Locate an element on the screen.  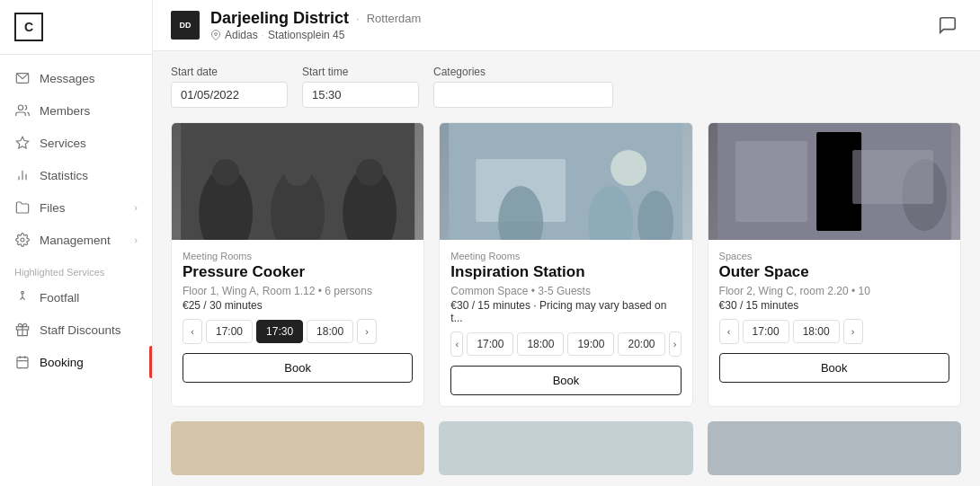
card-pricing: €25 / 30 minutes is located at coordinates (298, 305).